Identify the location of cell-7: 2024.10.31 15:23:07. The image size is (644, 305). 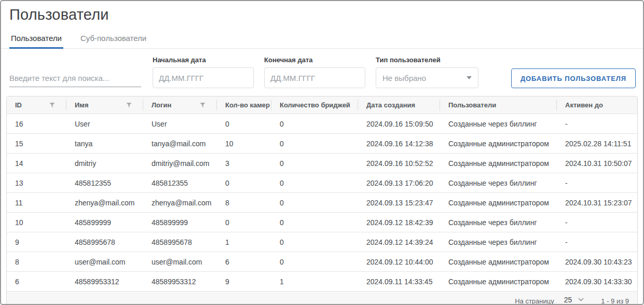
(597, 203).